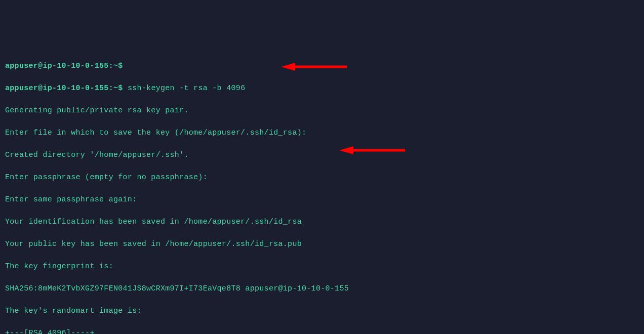 The image size is (644, 334). I want to click on terminal-output-line: Your identification has been saved in /h…, so click(322, 222).